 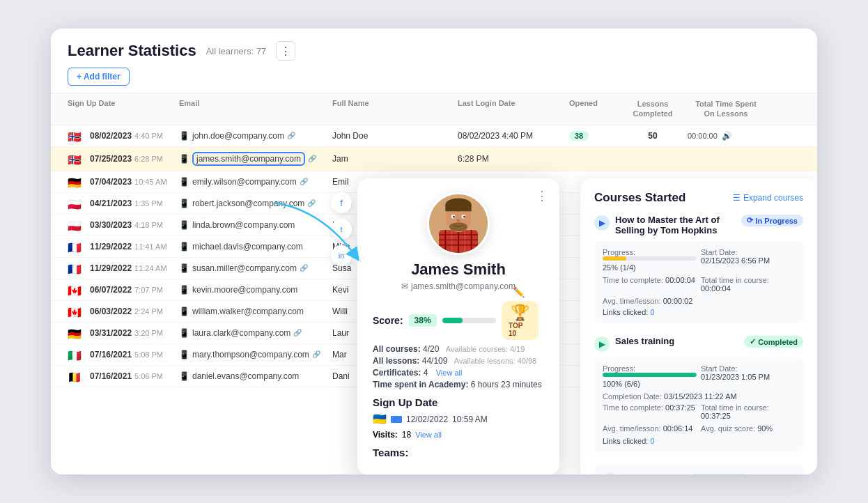 I want to click on score-value: 38%, so click(x=423, y=320).